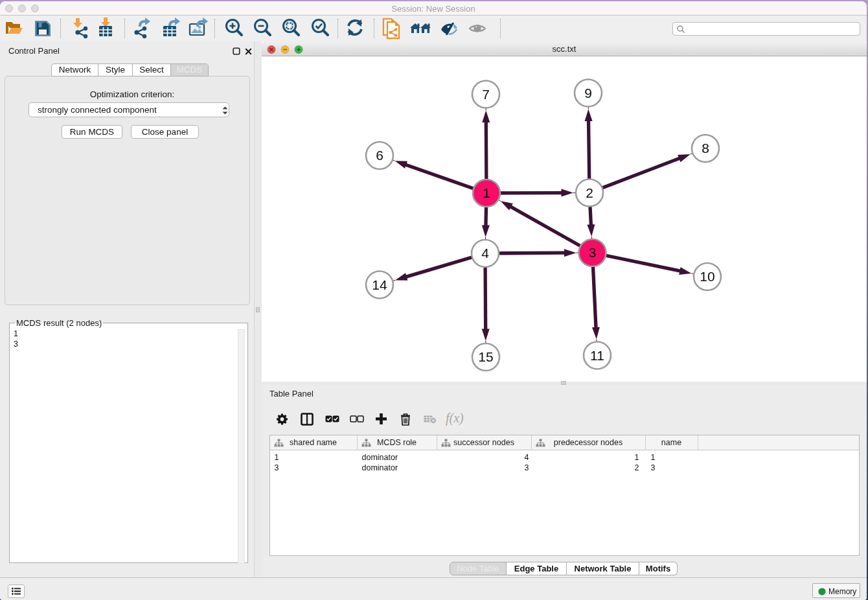 Image resolution: width=868 pixels, height=600 pixels. What do you see at coordinates (380, 156) in the screenshot?
I see `svg-text: 6` at bounding box center [380, 156].